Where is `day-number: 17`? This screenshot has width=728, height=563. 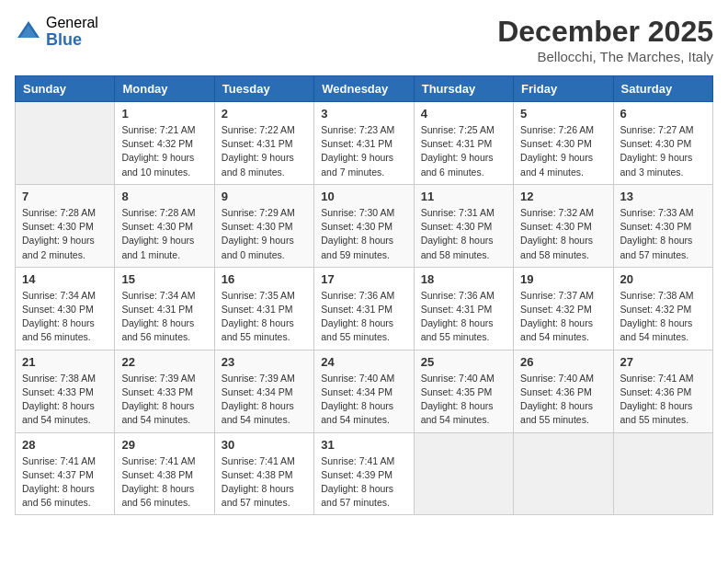 day-number: 17 is located at coordinates (364, 280).